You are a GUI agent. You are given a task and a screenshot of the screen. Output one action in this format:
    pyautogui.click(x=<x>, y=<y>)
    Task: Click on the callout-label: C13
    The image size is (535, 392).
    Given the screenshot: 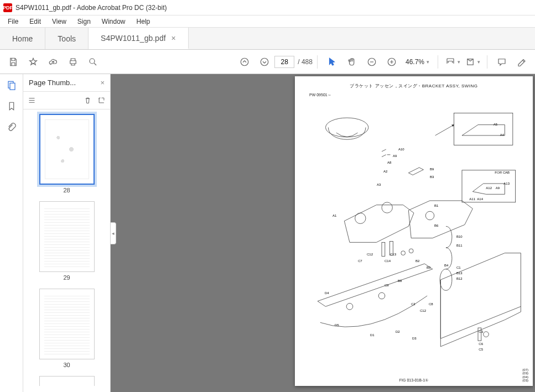 What is the action you would take?
    pyautogui.click(x=393, y=254)
    